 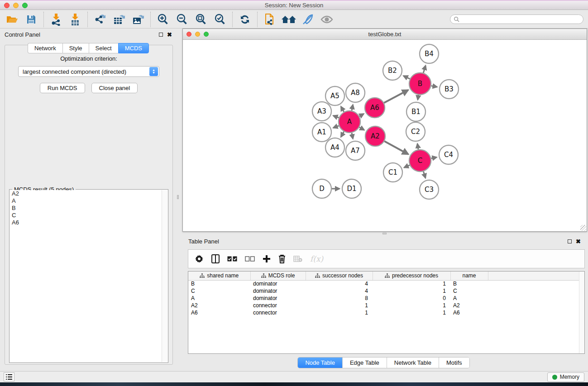 I want to click on table-cell: 8, so click(x=339, y=298).